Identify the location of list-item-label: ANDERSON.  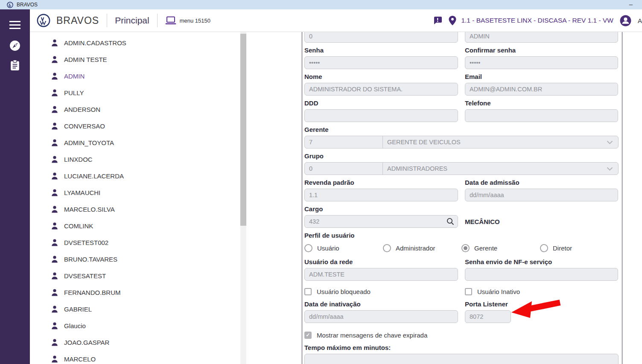
(82, 109).